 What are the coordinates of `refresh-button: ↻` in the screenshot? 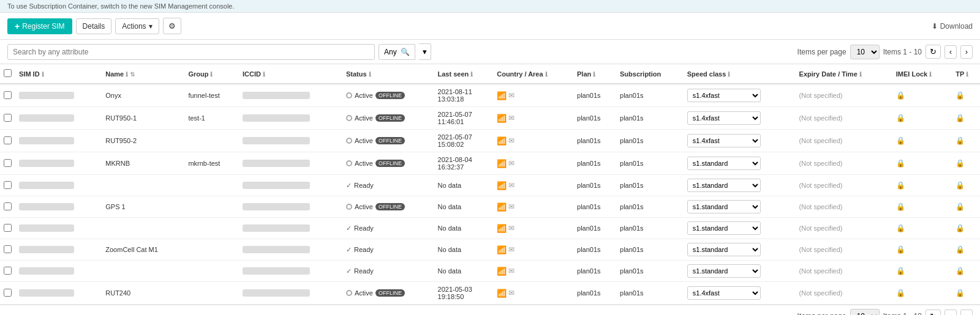 It's located at (933, 51).